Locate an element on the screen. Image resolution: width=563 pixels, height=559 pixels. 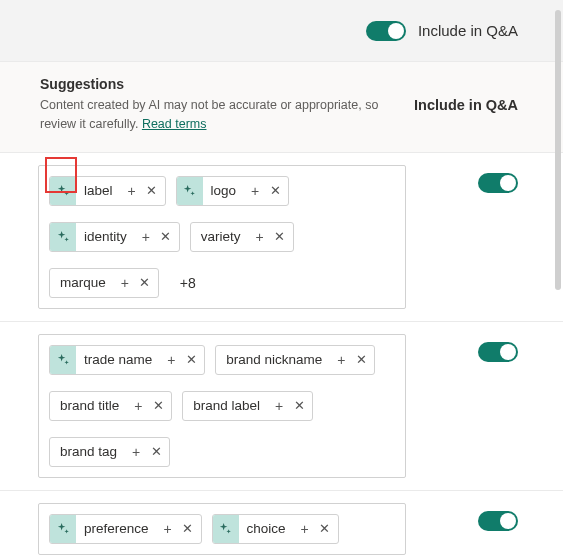
chip-label: brand tag is located at coordinates (88, 452).